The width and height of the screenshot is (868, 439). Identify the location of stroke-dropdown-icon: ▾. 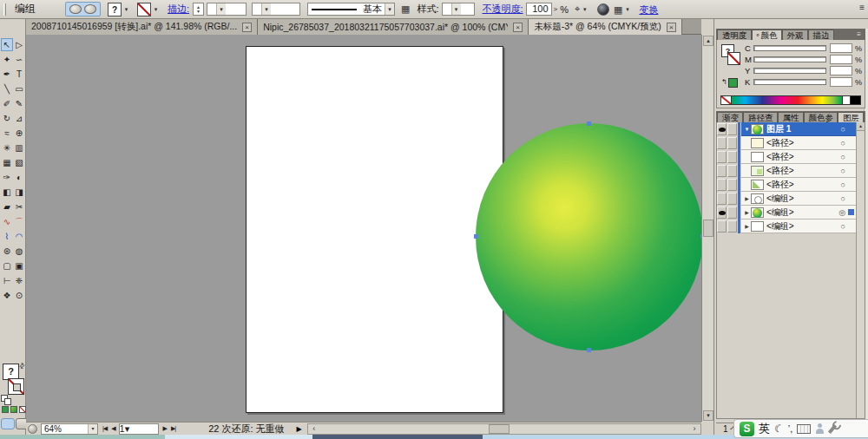
(156, 10).